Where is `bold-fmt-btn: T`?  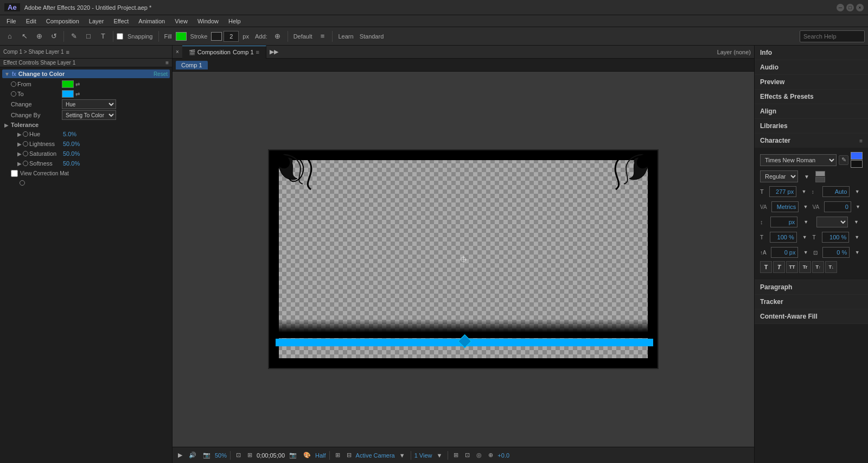
bold-fmt-btn: T is located at coordinates (766, 267).